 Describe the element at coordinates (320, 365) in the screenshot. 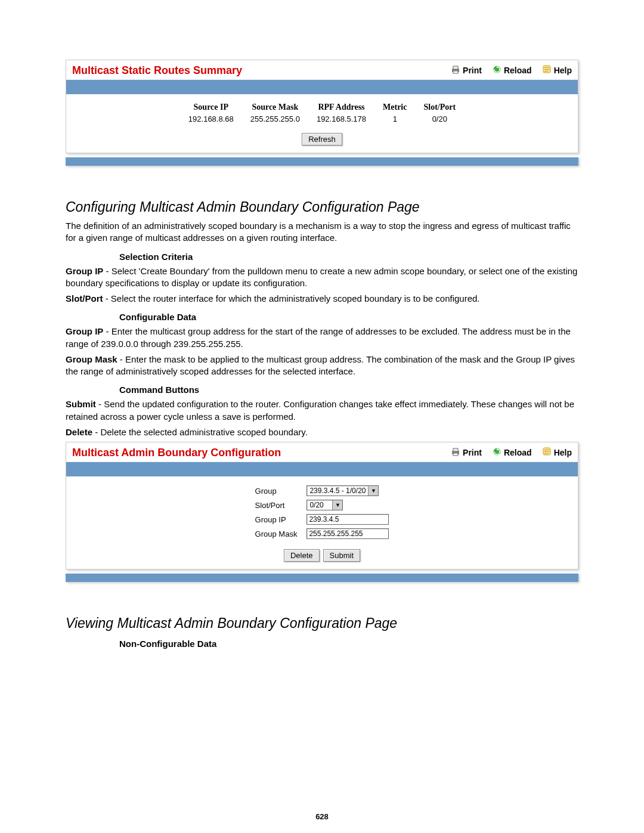

I see `desc-groupmask-cfg: Enter the mask to be applied to the mult…` at that location.